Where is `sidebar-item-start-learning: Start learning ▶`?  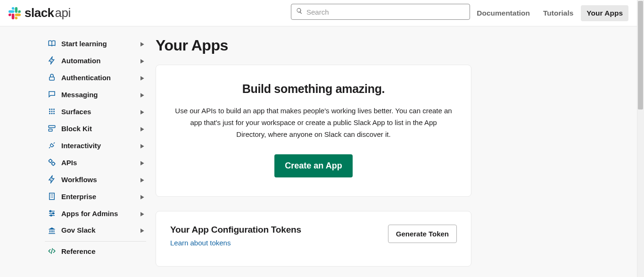 sidebar-item-start-learning: Start learning ▶ is located at coordinates (95, 43).